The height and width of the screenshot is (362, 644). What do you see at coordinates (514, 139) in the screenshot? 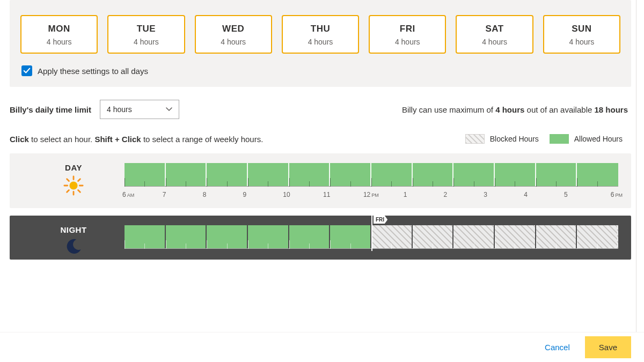
I see `legend-blocked-label: Blocked Hours` at bounding box center [514, 139].